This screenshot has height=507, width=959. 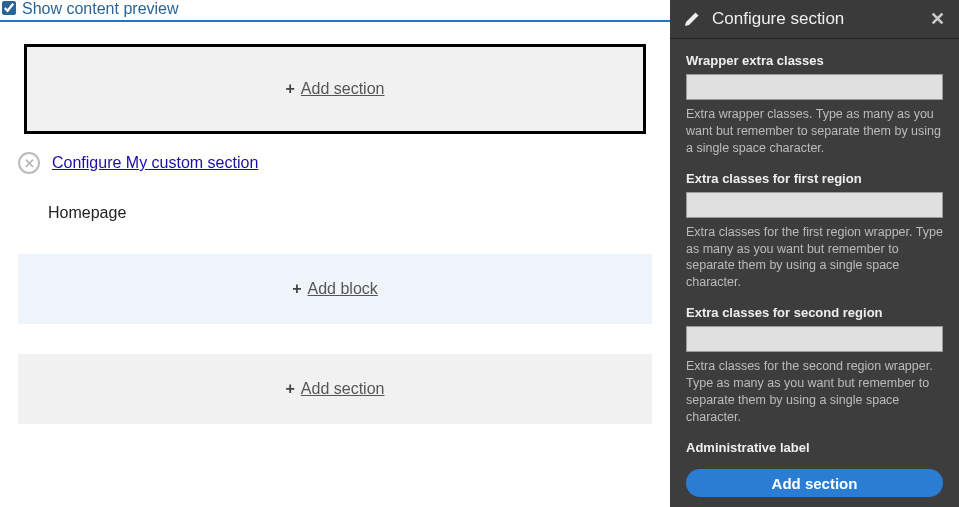 I want to click on close-panel-button: ✕, so click(x=938, y=19).